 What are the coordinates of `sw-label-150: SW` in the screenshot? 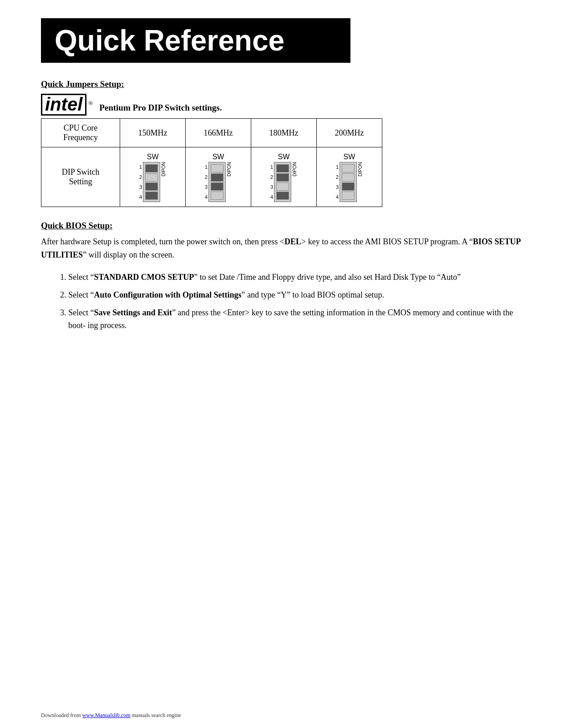 It's located at (153, 157).